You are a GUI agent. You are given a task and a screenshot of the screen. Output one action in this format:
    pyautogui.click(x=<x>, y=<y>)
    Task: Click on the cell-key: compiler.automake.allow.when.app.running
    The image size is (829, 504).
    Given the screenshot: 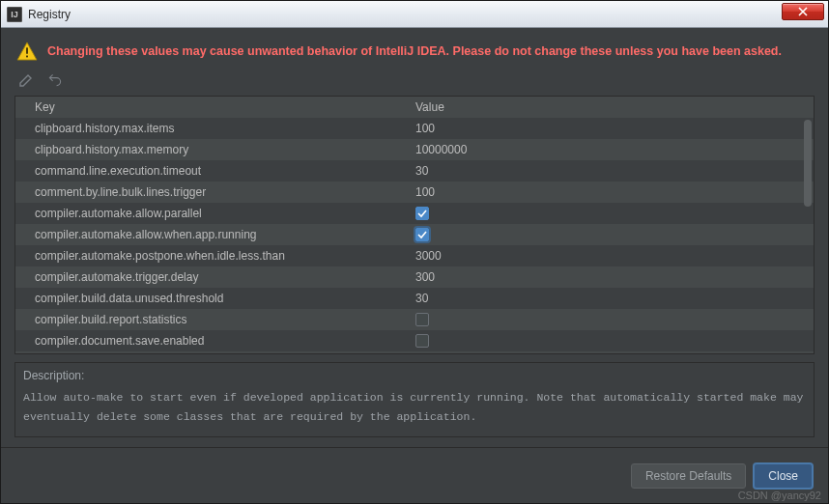 What is the action you would take?
    pyautogui.click(x=212, y=235)
    